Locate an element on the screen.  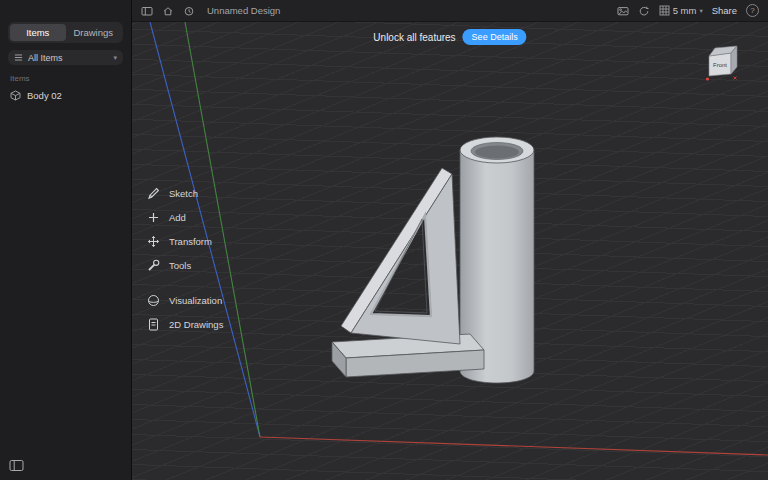
sidebar-collapse-icon is located at coordinates (147, 11).